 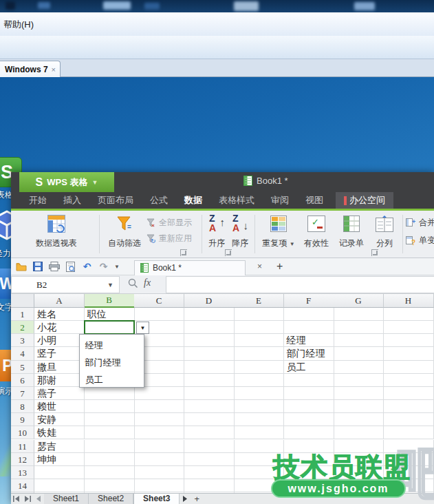 I want to click on cell-E2, so click(x=259, y=328).